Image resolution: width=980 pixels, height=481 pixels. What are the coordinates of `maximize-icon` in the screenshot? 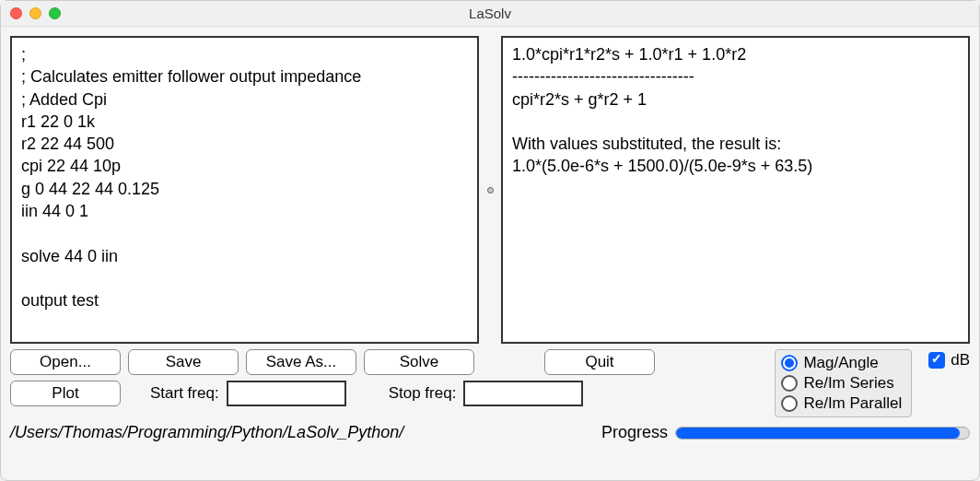 It's located at (55, 13).